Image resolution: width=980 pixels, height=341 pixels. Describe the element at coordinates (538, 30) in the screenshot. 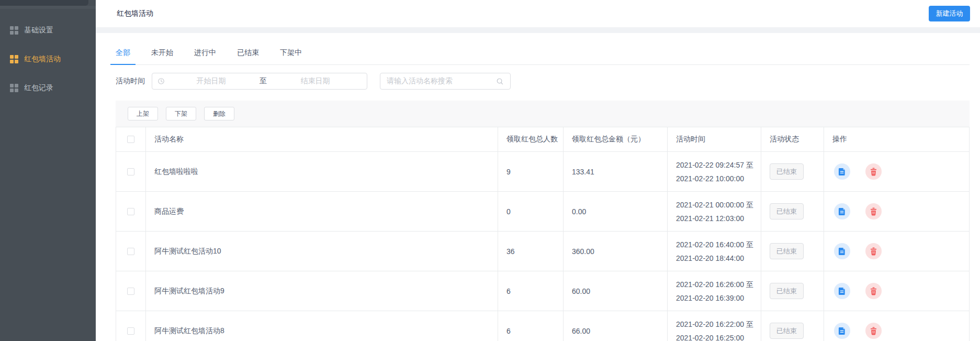

I see `header-gap` at that location.